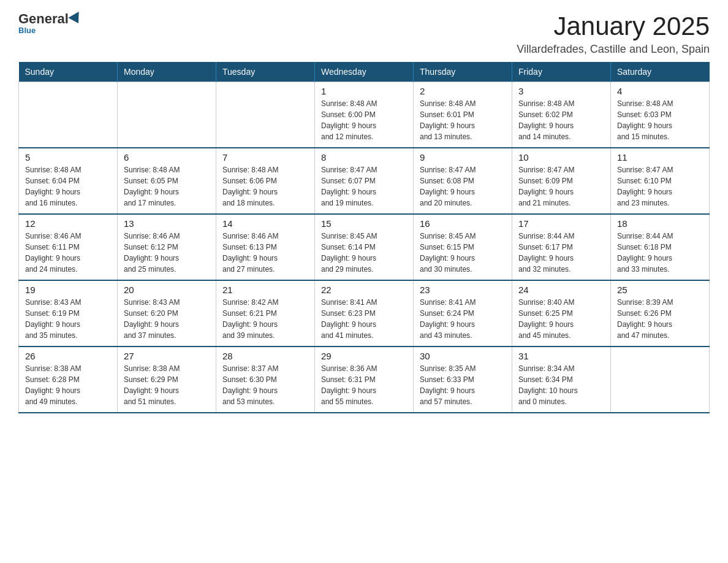 This screenshot has height=563, width=728. What do you see at coordinates (364, 72) in the screenshot?
I see `calendar-header-row: SundayMondayTuesdayWednesdayThursdayFrid…` at bounding box center [364, 72].